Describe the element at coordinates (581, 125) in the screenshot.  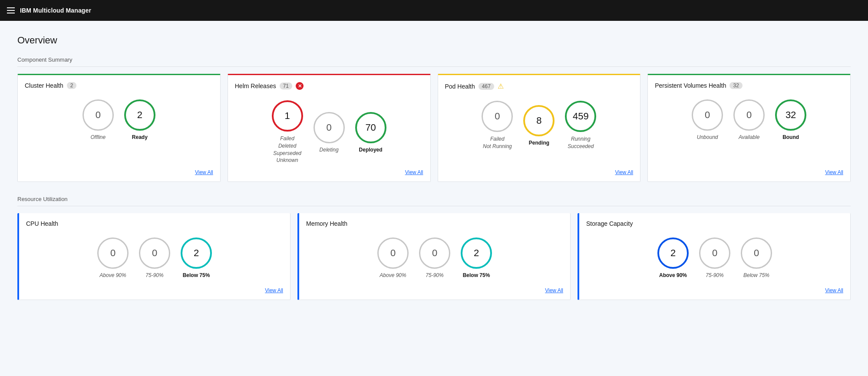
I see `circle-running-succeeded: 459 Running Succeeded` at that location.